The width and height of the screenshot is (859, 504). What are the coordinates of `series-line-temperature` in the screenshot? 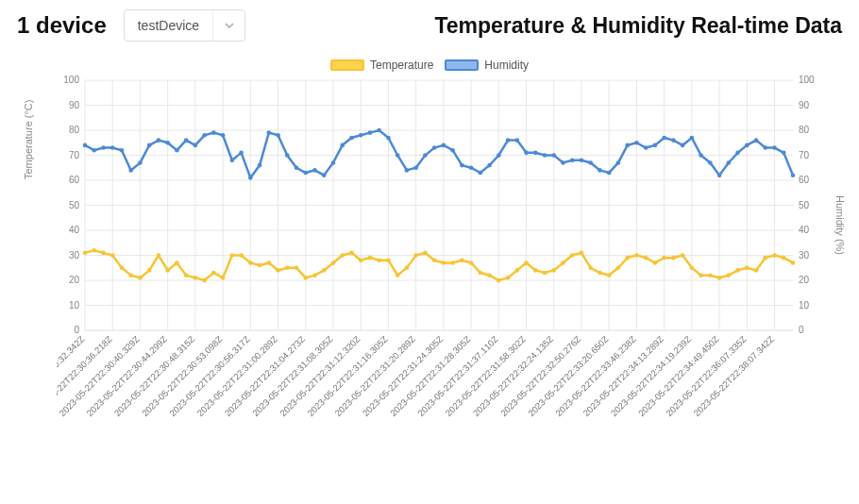 It's located at (439, 265).